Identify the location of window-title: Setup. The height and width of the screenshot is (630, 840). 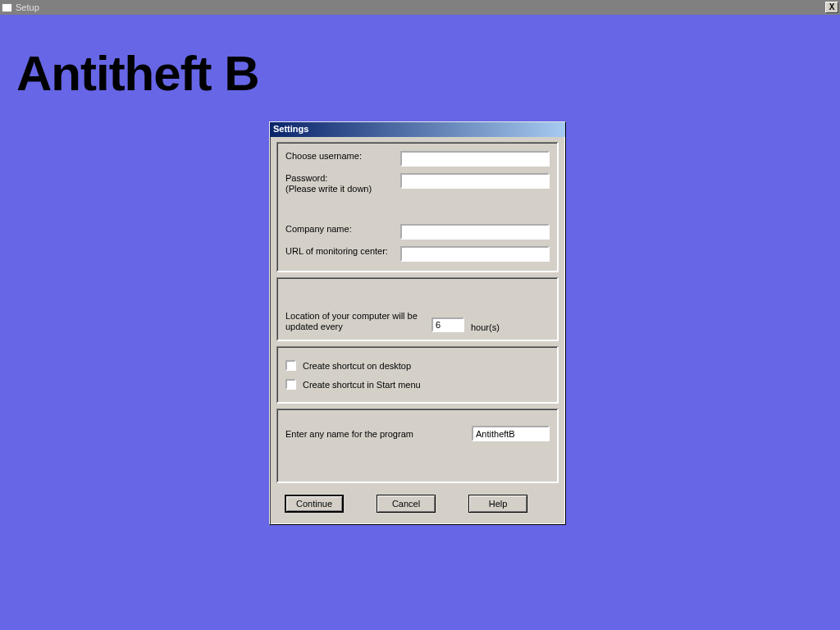
(28, 7).